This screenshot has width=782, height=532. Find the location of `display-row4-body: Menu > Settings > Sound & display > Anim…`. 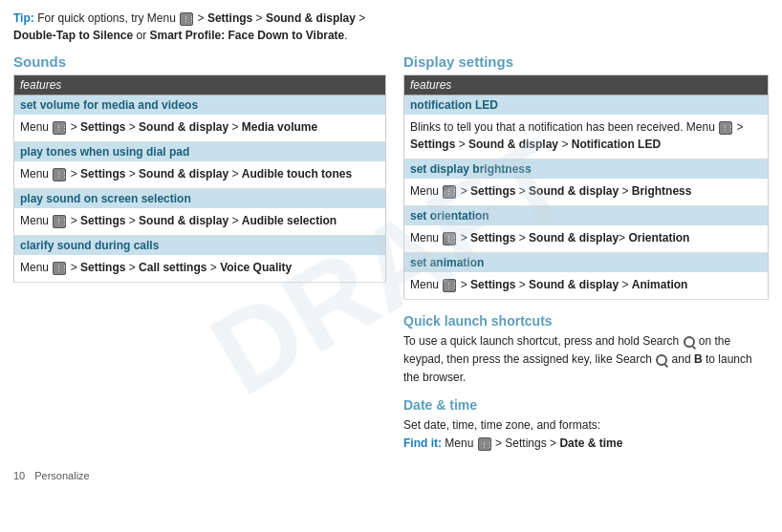

display-row4-body: Menu > Settings > Sound & display > Anim… is located at coordinates (587, 287).